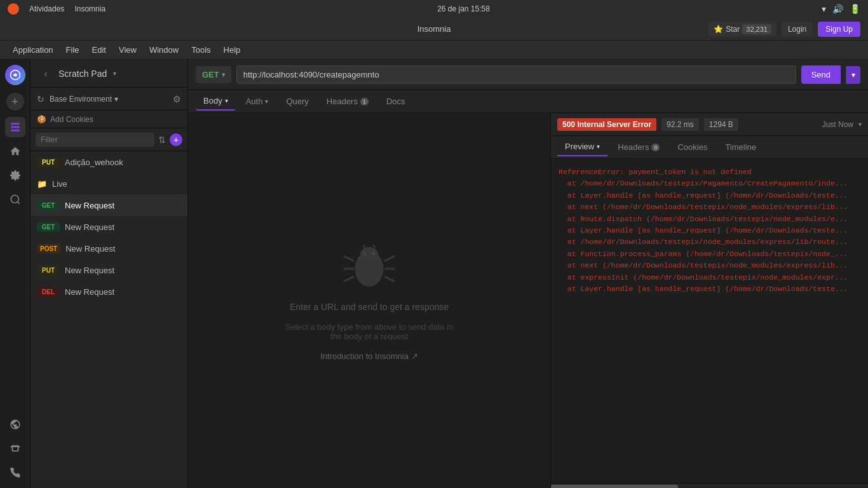  I want to click on resp-tab-headers: Headers 8, so click(639, 147).